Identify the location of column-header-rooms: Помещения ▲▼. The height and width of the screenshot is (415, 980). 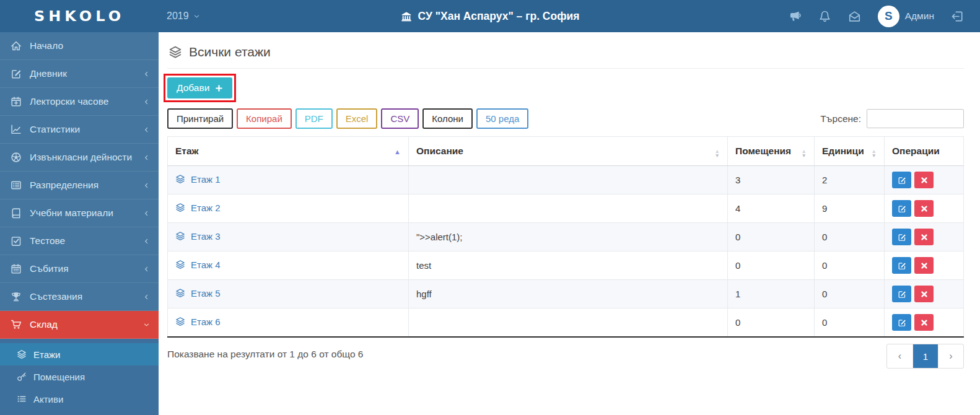
(771, 151).